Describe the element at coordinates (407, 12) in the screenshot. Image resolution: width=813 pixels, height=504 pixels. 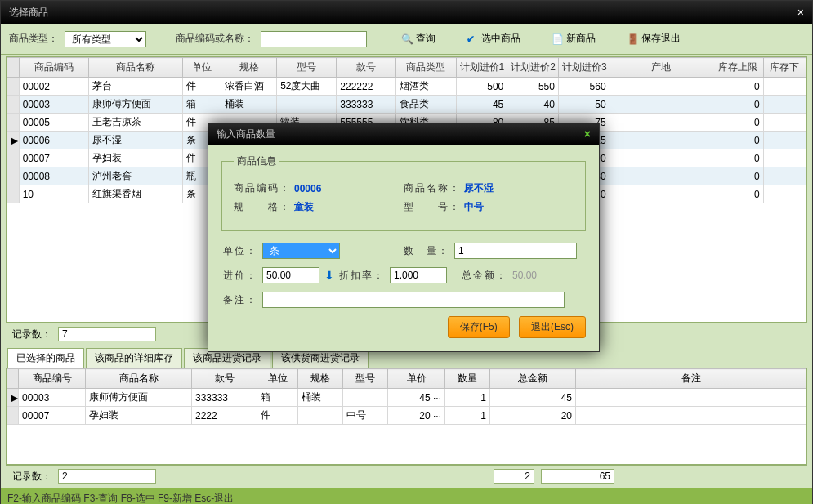
I see `window-titlebar: 选择商品 ×` at that location.